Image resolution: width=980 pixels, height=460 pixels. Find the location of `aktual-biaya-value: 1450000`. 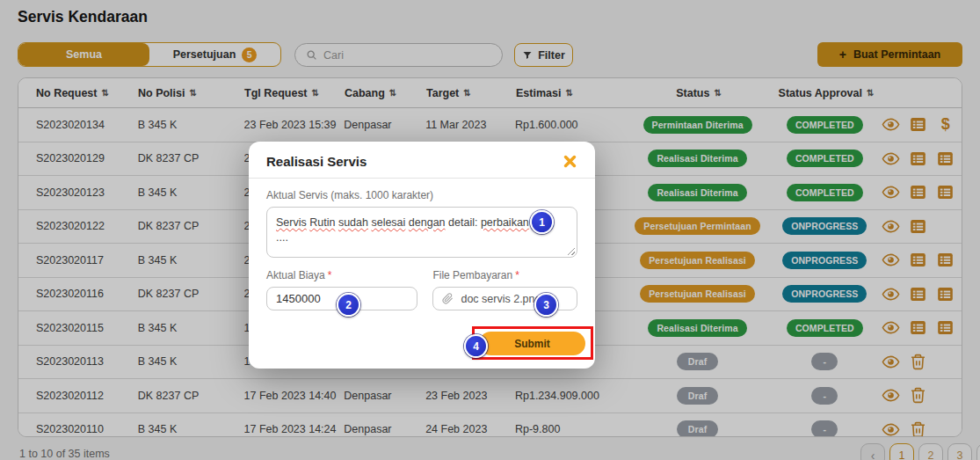

aktual-biaya-value: 1450000 is located at coordinates (299, 299).